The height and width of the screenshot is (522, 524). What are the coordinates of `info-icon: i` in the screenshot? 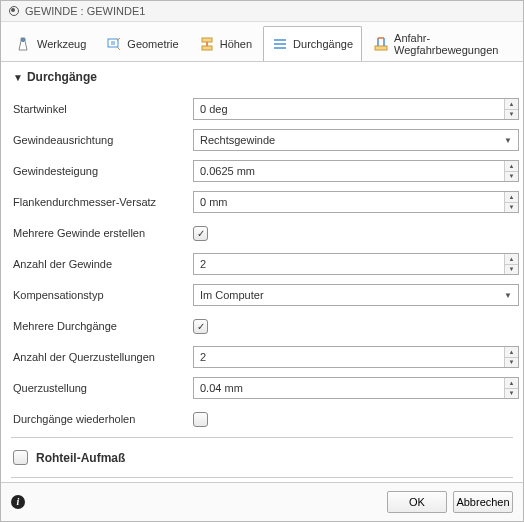 It's located at (18, 502).